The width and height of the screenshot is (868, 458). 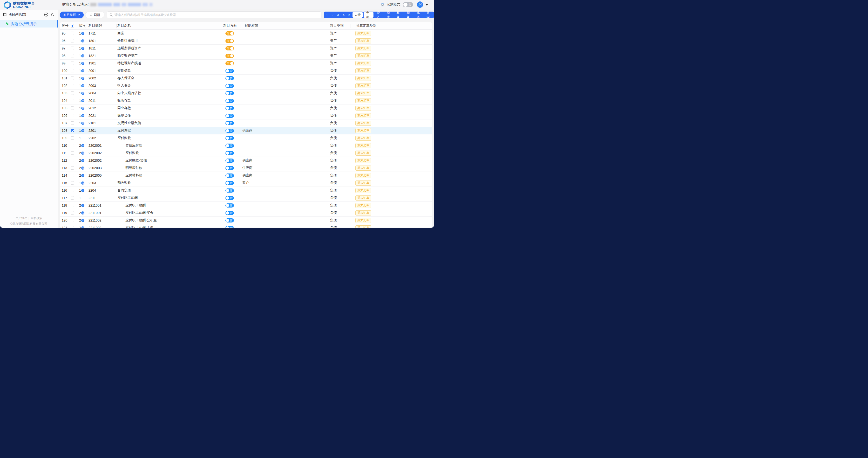 I want to click on table-row: 1161末2204合同负债贷负债期末汇率, so click(x=246, y=191).